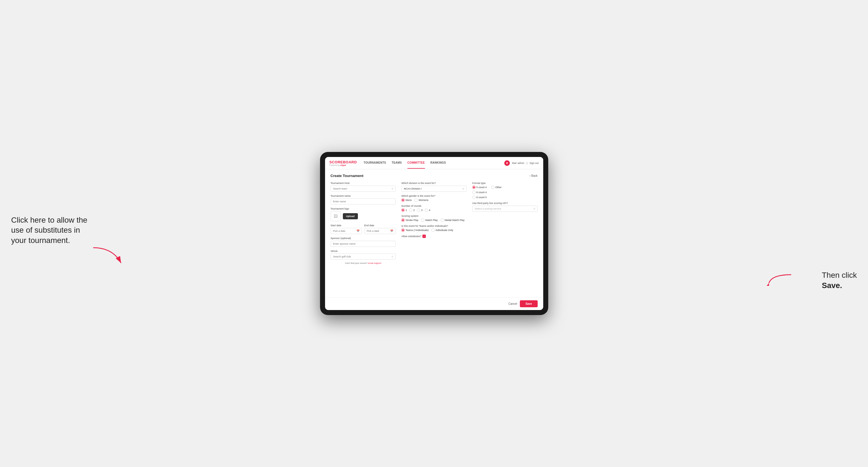  What do you see at coordinates (442, 230) in the screenshot?
I see `event-individuals: Individuals Only` at bounding box center [442, 230].